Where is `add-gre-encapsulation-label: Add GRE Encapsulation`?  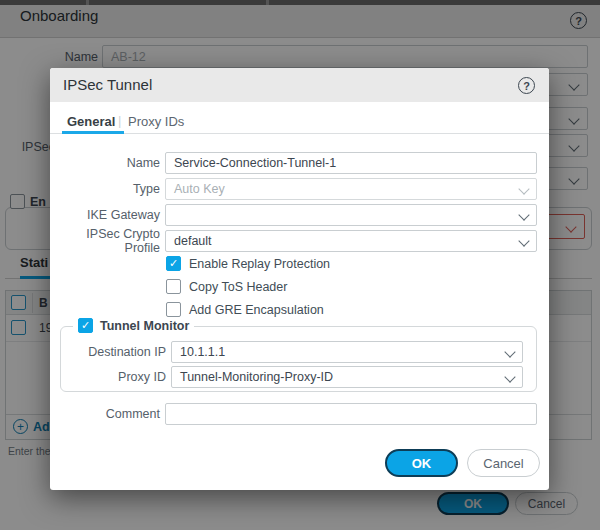 add-gre-encapsulation-label: Add GRE Encapsulation is located at coordinates (256, 310).